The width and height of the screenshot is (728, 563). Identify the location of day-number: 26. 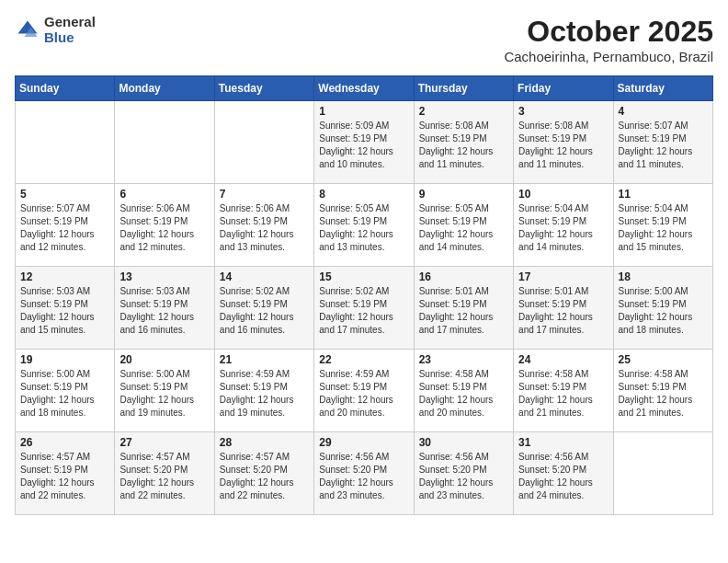
(64, 442).